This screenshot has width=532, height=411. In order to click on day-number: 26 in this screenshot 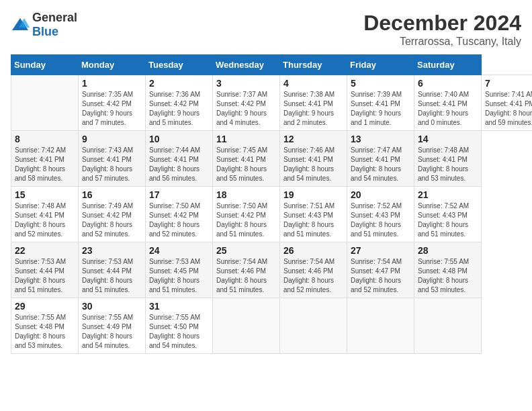, I will do `click(314, 250)`.